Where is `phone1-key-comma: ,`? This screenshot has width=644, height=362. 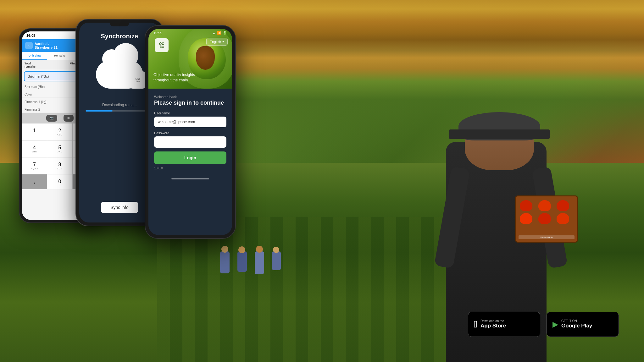 phone1-key-comma: , is located at coordinates (35, 182).